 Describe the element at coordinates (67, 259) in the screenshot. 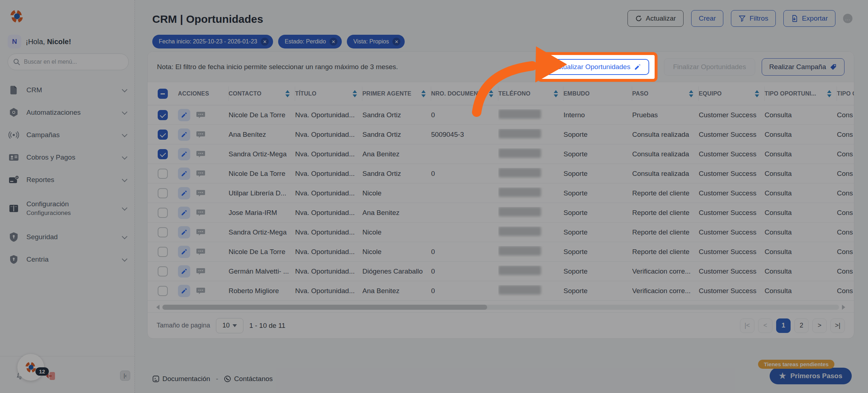

I see `sidebar-item-centria: Centria` at that location.